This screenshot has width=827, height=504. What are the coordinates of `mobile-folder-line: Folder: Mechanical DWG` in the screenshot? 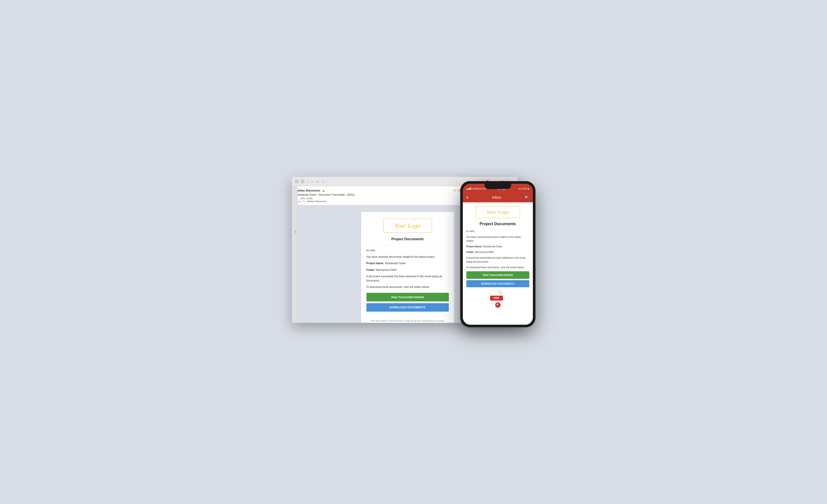 It's located at (498, 252).